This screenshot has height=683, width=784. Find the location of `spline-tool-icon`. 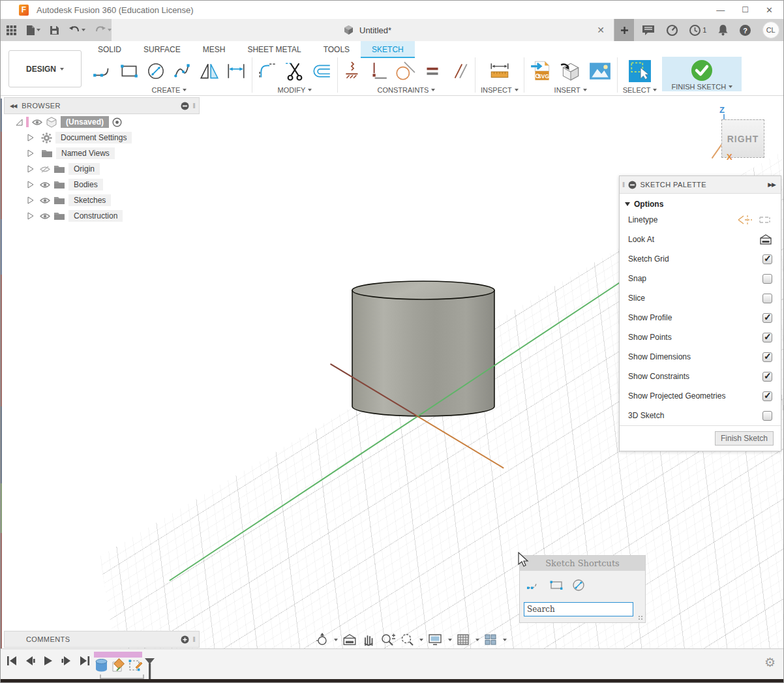

spline-tool-icon is located at coordinates (183, 71).